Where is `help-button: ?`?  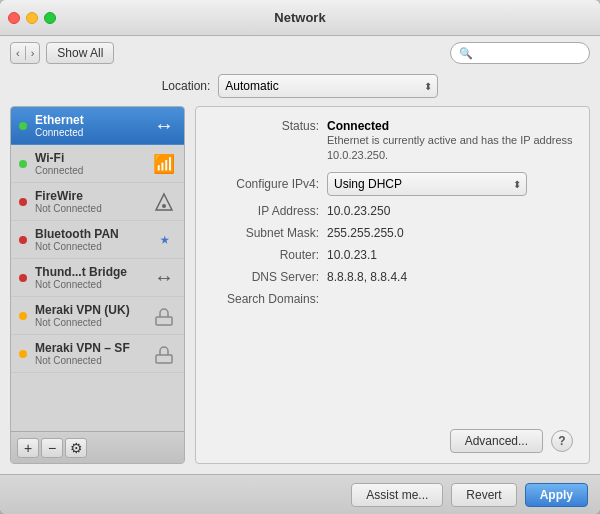 help-button: ? is located at coordinates (562, 441).